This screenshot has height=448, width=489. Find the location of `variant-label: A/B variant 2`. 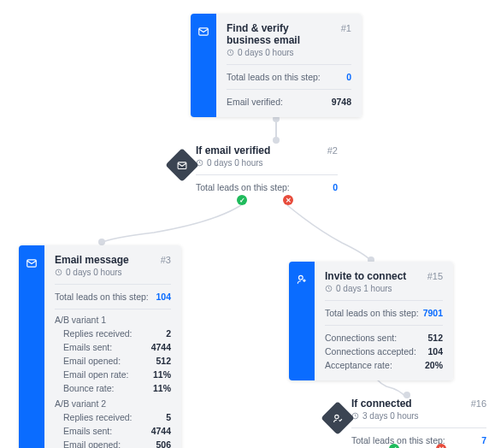

variant-label: A/B variant 2 is located at coordinates (113, 404).